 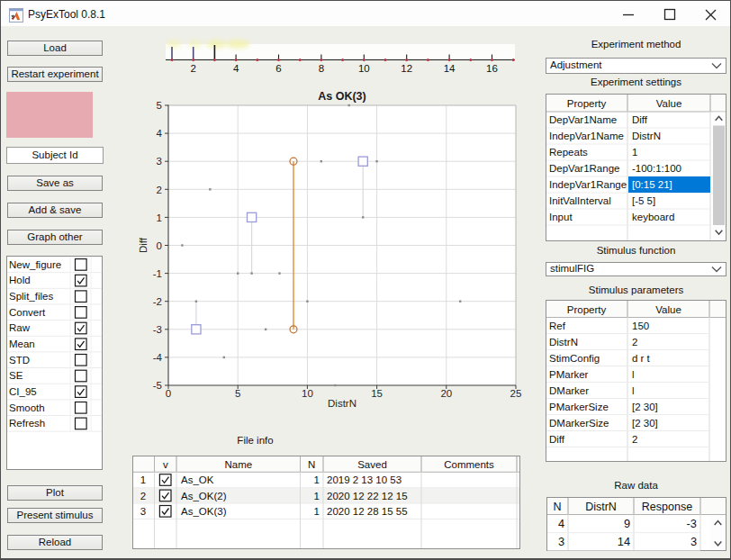 I want to click on svg-text: Convert, so click(x=27, y=312).